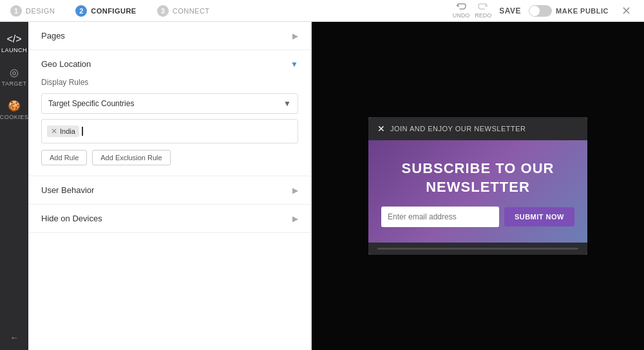  Describe the element at coordinates (478, 248) in the screenshot. I see `popup-bottom-bar` at that location.